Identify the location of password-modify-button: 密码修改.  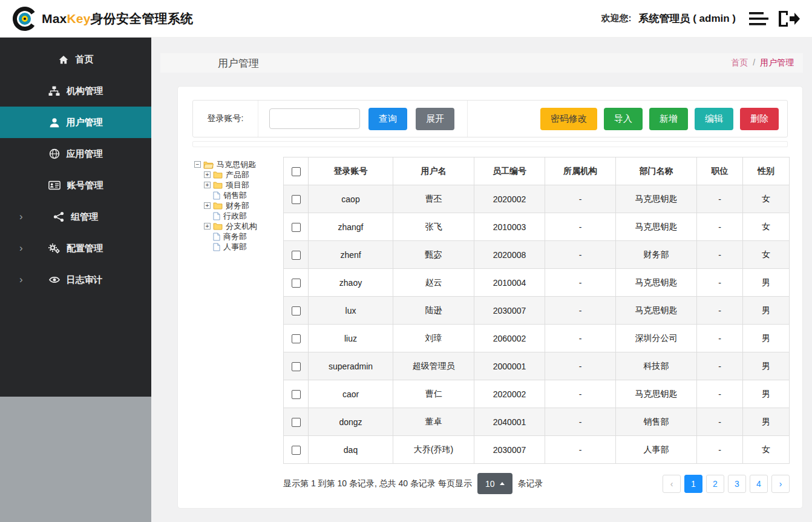
(569, 119).